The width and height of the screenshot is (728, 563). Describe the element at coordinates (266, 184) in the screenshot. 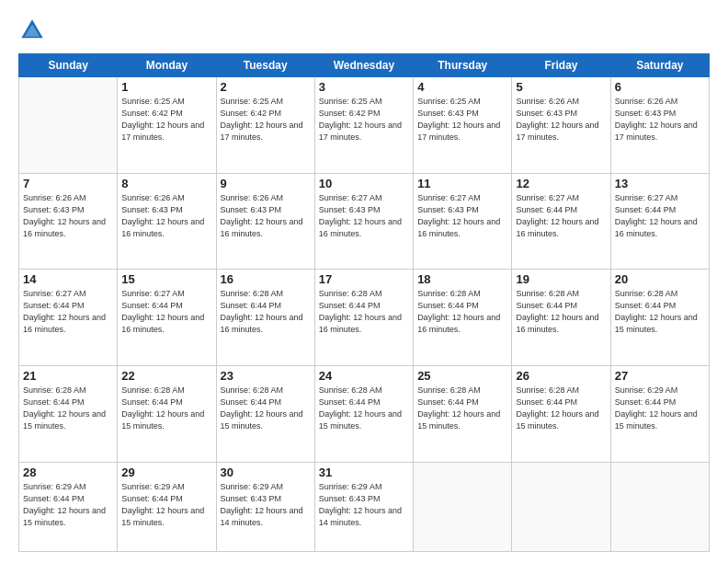

I see `day-number: 9` at that location.